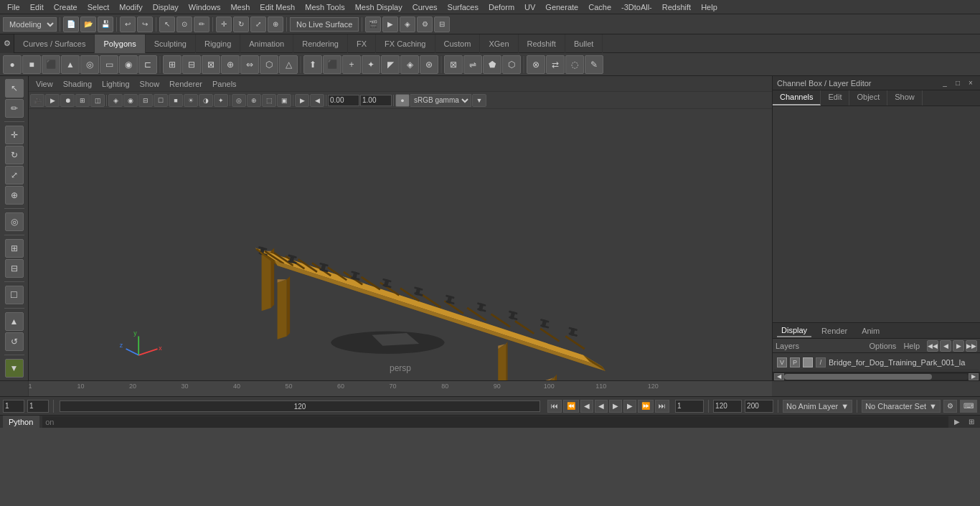 The height and width of the screenshot is (506, 980). I want to click on scroll-left-btn: ◀, so click(779, 377).